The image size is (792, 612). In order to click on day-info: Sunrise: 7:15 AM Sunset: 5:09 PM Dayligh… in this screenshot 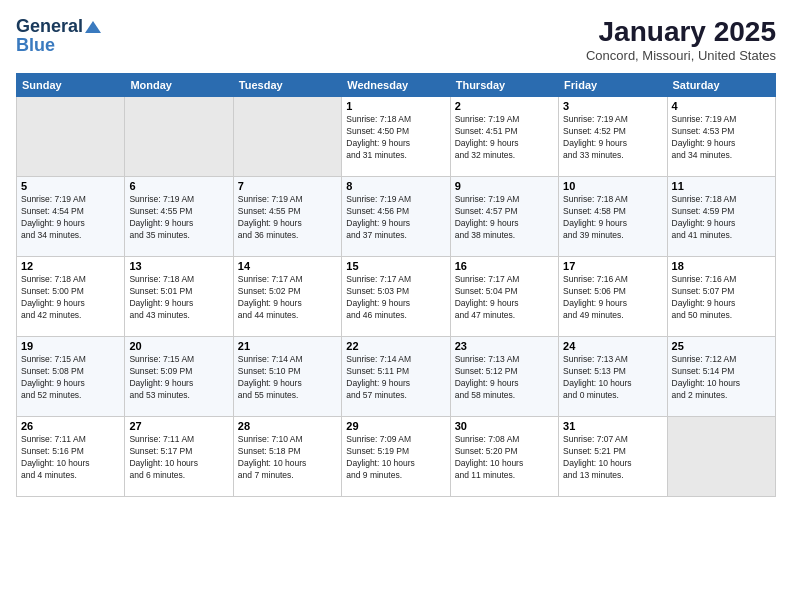, I will do `click(178, 378)`.